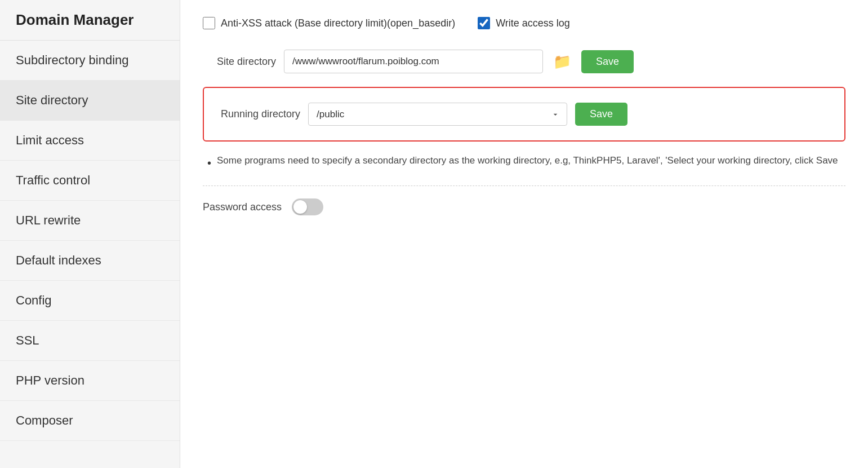  Describe the element at coordinates (413, 61) in the screenshot. I see `site-directory-input` at that location.